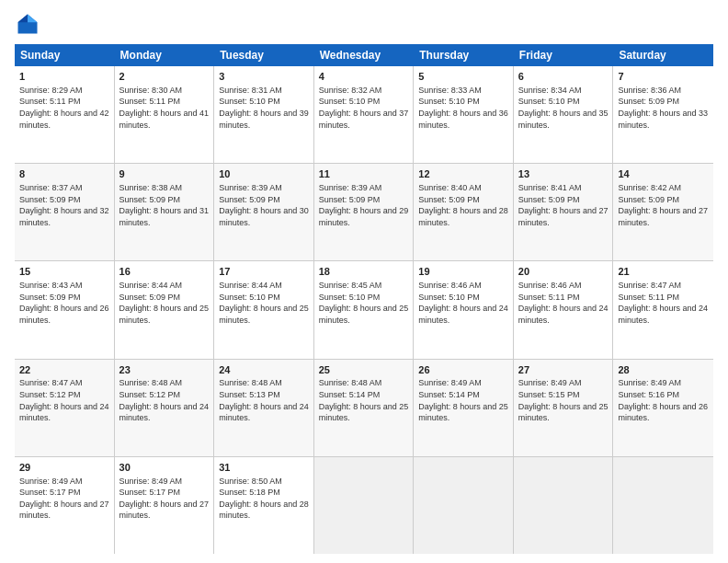 Image resolution: width=728 pixels, height=563 pixels. Describe the element at coordinates (264, 400) in the screenshot. I see `day-info: Sunrise: 8:48 AM Sunset: 5:13 PM Dayligh…` at that location.